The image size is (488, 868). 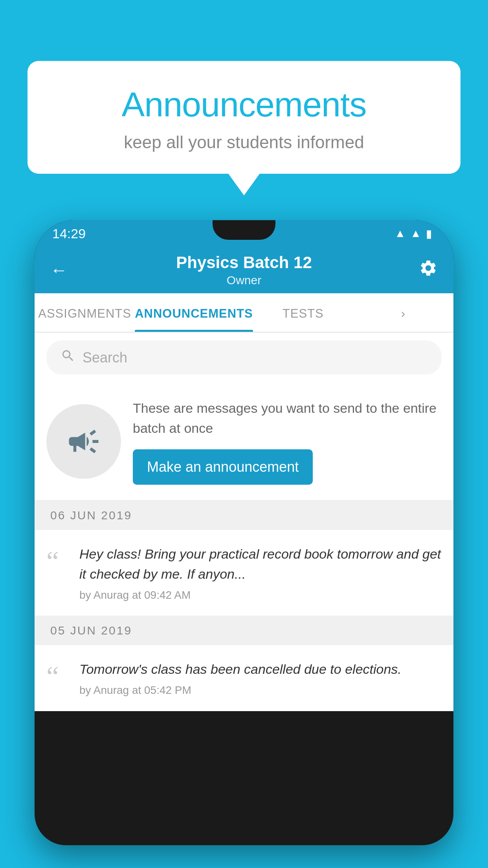 I want to click on search-icon, so click(x=68, y=358).